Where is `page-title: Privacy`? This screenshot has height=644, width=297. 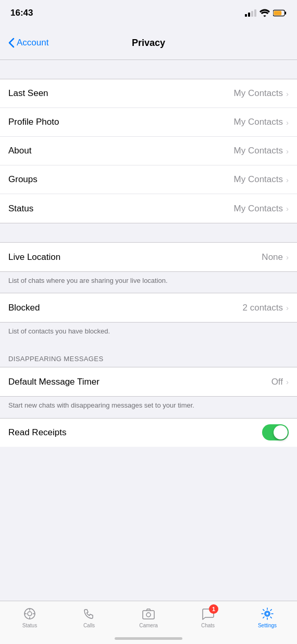 page-title: Privacy is located at coordinates (148, 43).